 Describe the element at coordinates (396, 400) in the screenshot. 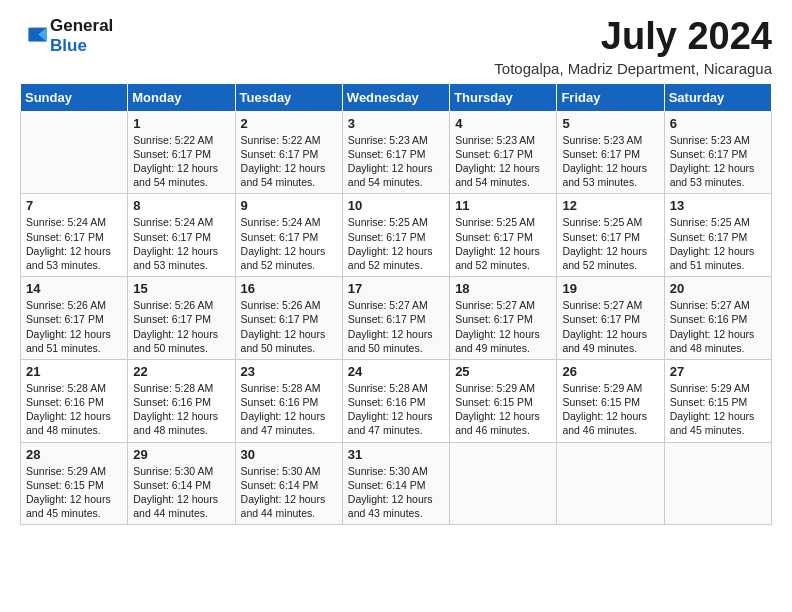

I see `calendar-cell: 24Sunrise: 5:28 AMSunset: 6:16 PMDayligh…` at that location.